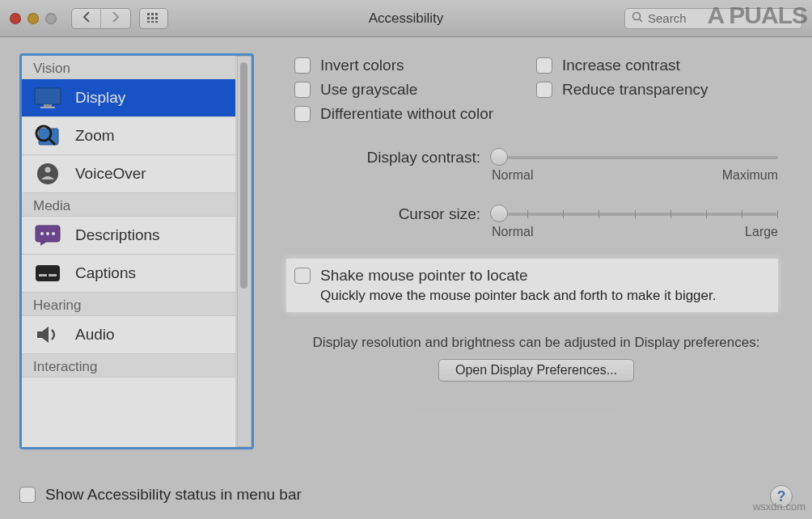 The image size is (812, 519). What do you see at coordinates (48, 273) in the screenshot?
I see `captions-icon` at bounding box center [48, 273].